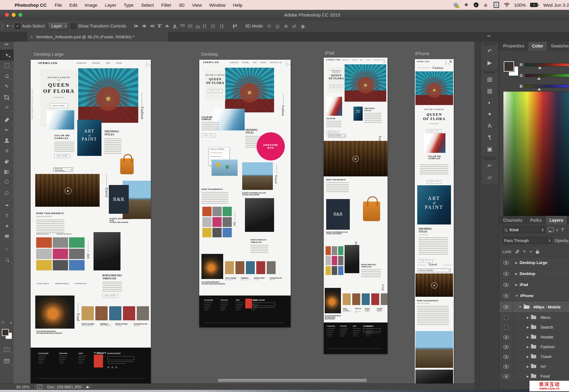 This screenshot has height=392, width=569. What do you see at coordinates (7, 249) in the screenshot?
I see `hand-tool: ☞` at bounding box center [7, 249].